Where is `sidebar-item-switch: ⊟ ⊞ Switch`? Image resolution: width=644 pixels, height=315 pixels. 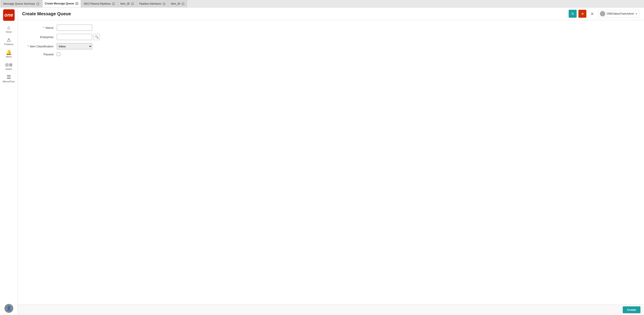
sidebar-item-switch: ⊟ ⊞ Switch is located at coordinates (9, 66).